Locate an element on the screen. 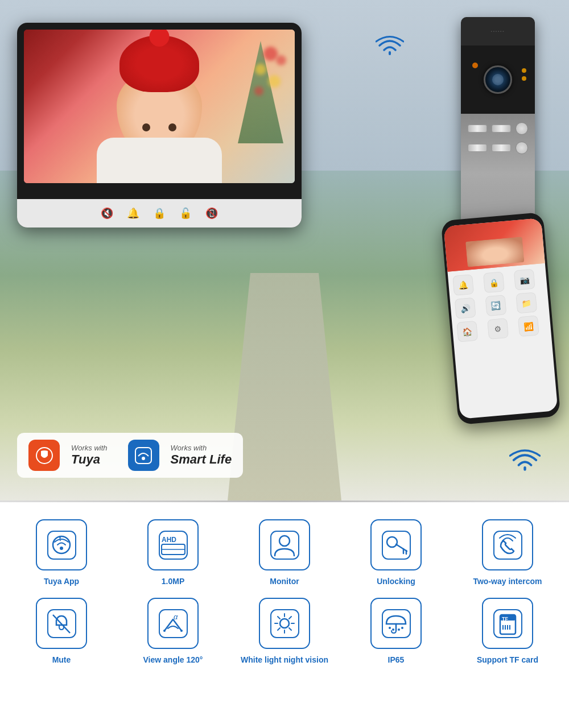  tuya-text: Works with Tuya is located at coordinates (89, 455).